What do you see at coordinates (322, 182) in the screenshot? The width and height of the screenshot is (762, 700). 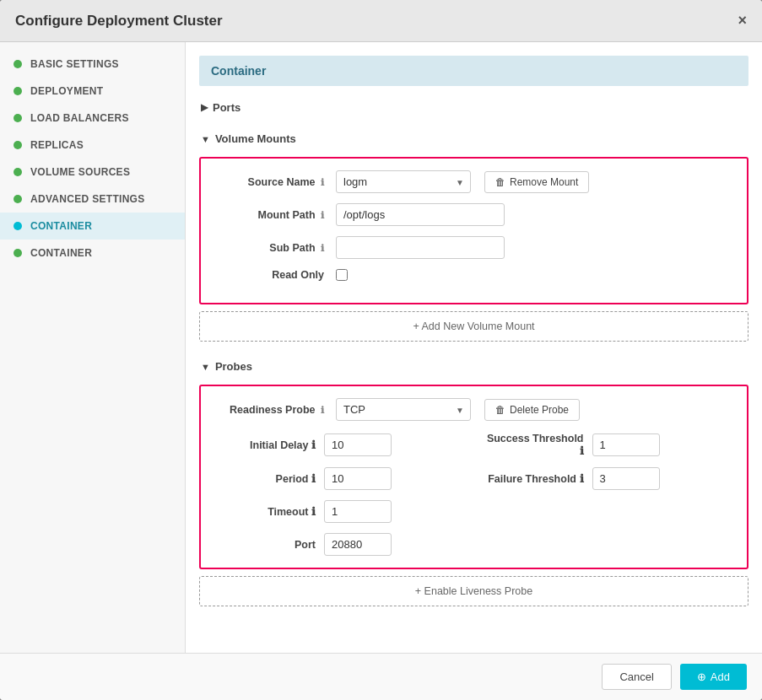 I see `source-name-info-icon: ℹ` at bounding box center [322, 182].